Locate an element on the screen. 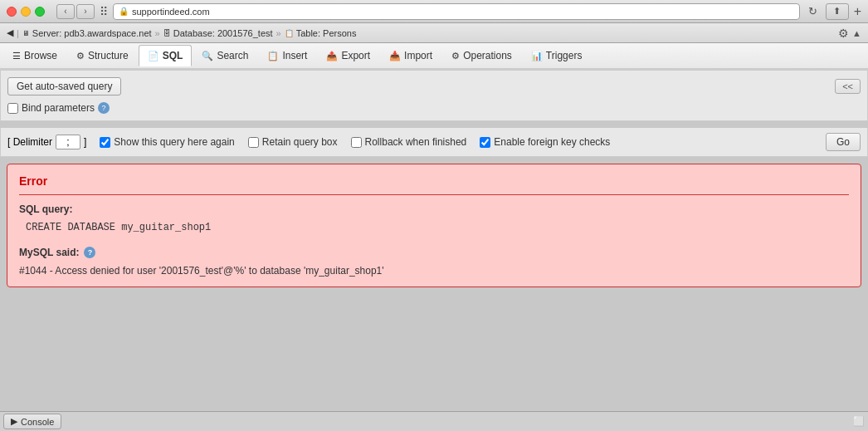  sql-query-label: SQL query: is located at coordinates (434, 209).